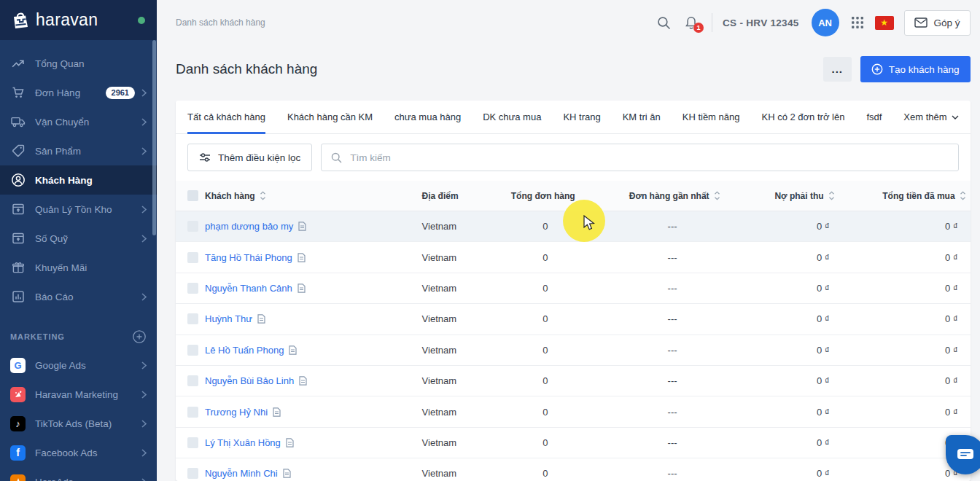 This screenshot has width=980, height=481. I want to click on sidebar-item-tiktok: ♪ TikTok Ads (Beta), so click(79, 423).